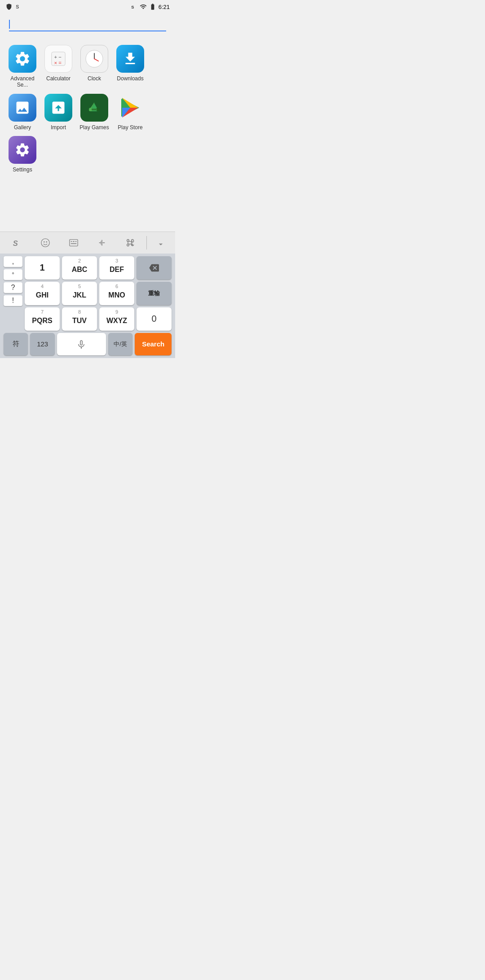 This screenshot has height=980, width=485. What do you see at coordinates (58, 59) in the screenshot?
I see `calculator-icon: + − × =` at bounding box center [58, 59].